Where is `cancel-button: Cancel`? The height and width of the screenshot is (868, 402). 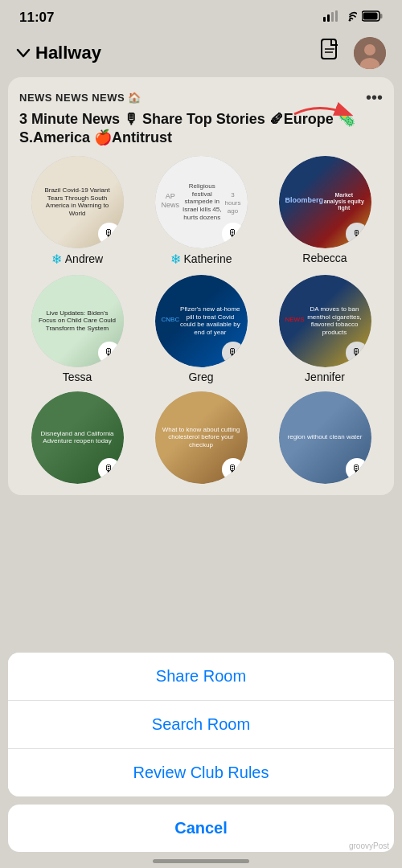 cancel-button: Cancel is located at coordinates (201, 828).